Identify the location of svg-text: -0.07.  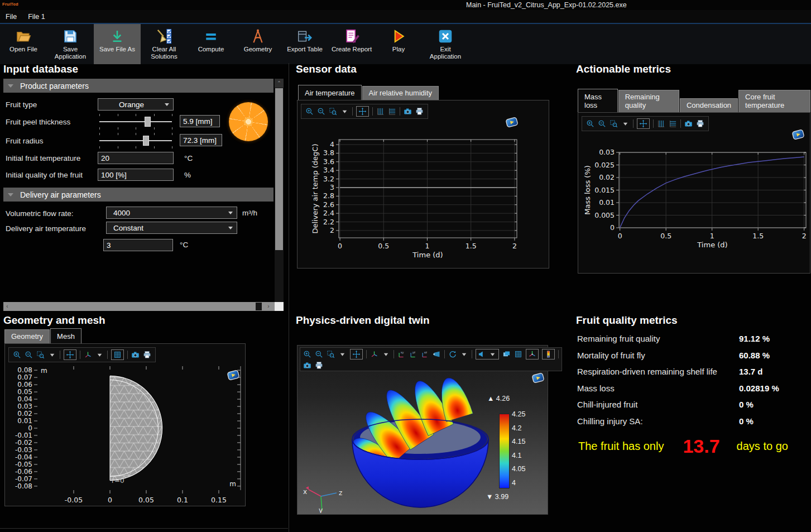
(23, 479).